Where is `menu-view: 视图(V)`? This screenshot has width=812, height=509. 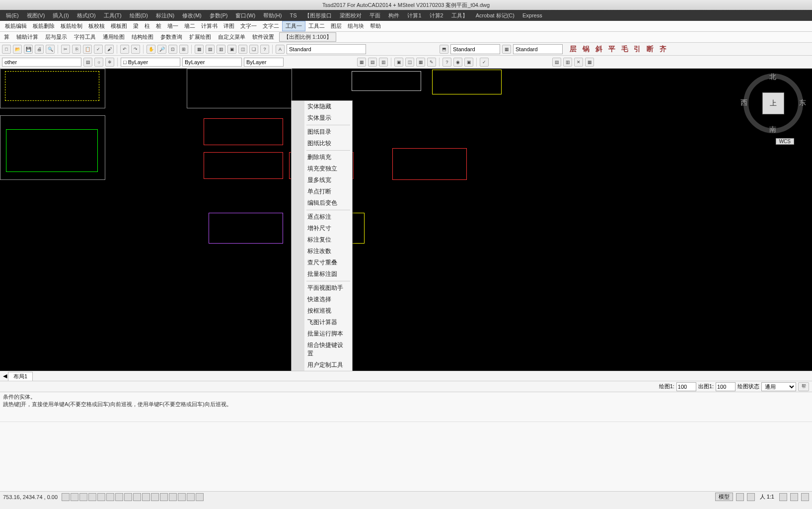 menu-view: 视图(V) is located at coordinates (36, 16).